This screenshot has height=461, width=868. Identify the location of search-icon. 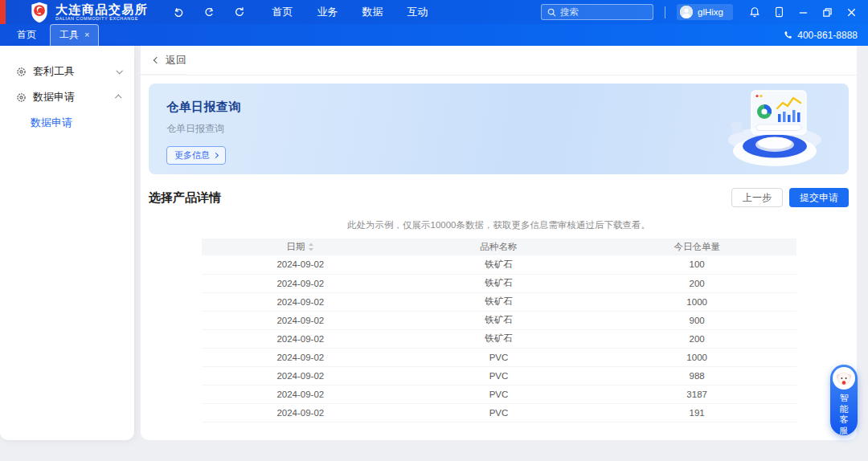
(551, 13).